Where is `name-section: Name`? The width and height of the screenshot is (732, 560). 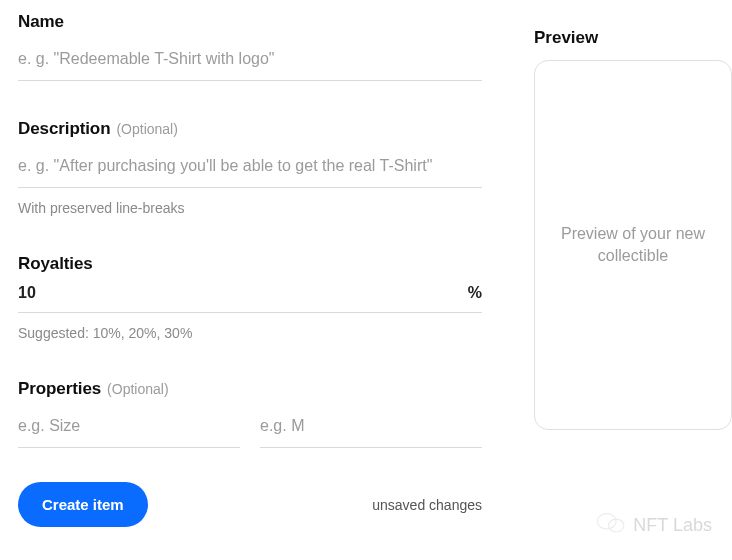
name-section: Name is located at coordinates (250, 46).